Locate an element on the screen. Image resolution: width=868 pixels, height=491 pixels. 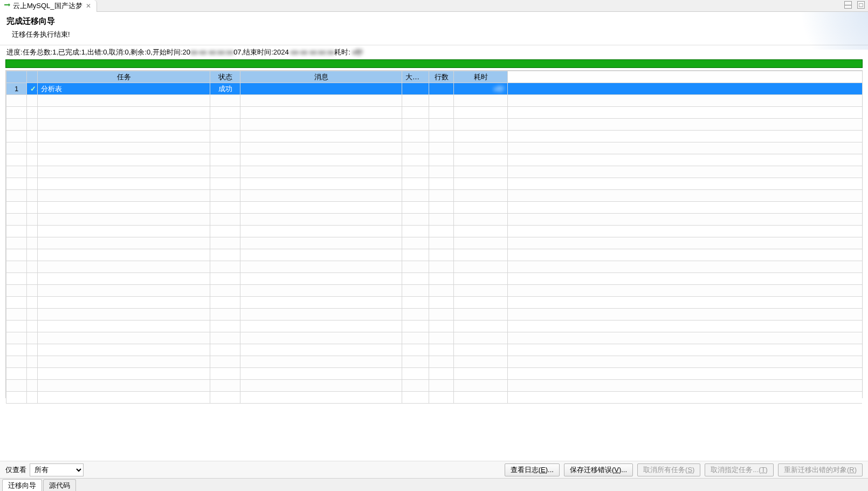
filter-select: 所有 is located at coordinates (57, 470).